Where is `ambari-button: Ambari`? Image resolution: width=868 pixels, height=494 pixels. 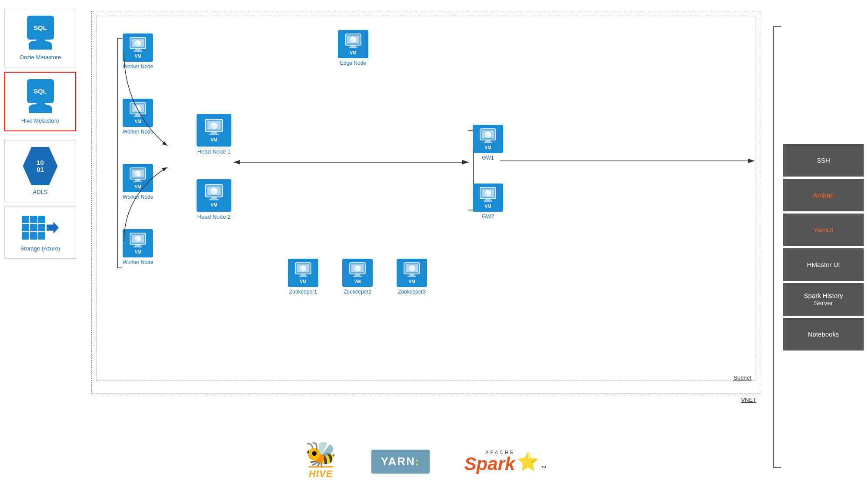
ambari-button: Ambari is located at coordinates (824, 195).